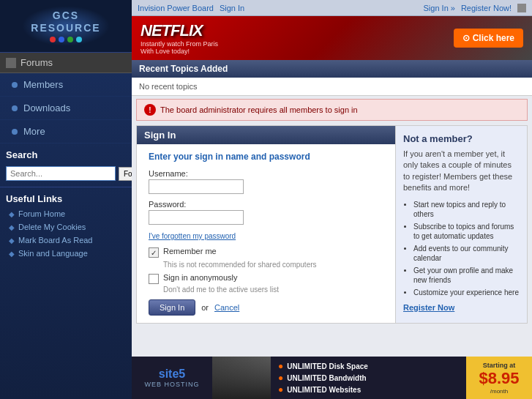 This screenshot has width=532, height=399. I want to click on password-input, so click(196, 217).